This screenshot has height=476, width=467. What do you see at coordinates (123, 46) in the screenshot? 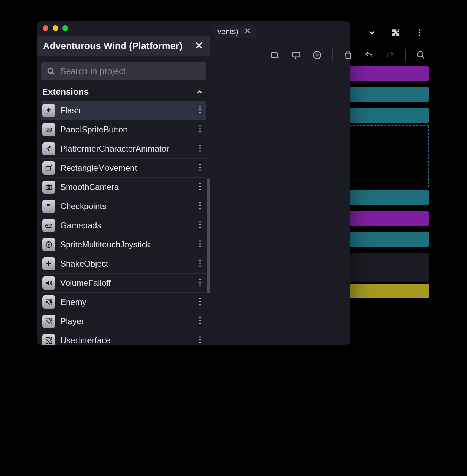
I see `project-panel-header: Adventurous Wind (Platformer)` at bounding box center [123, 46].